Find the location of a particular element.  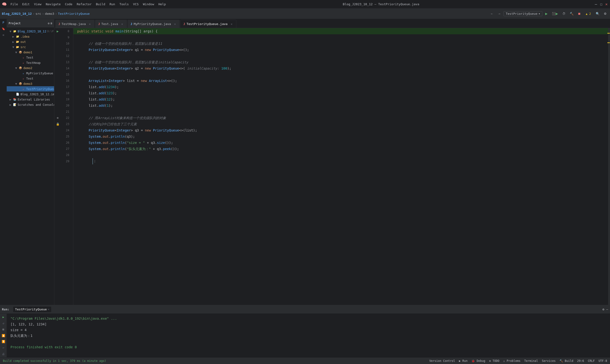

tree-item-project-root: ▼ 📁 Blog_J2023_10_12 D:\Proje is located at coordinates (30, 31).